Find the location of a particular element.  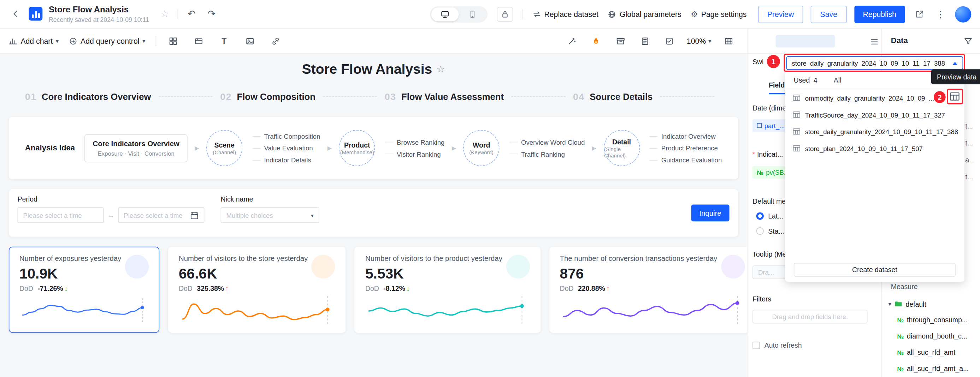

flow-step-items: Traffic CompositionValue EvaluationIndic… is located at coordinates (286, 148).